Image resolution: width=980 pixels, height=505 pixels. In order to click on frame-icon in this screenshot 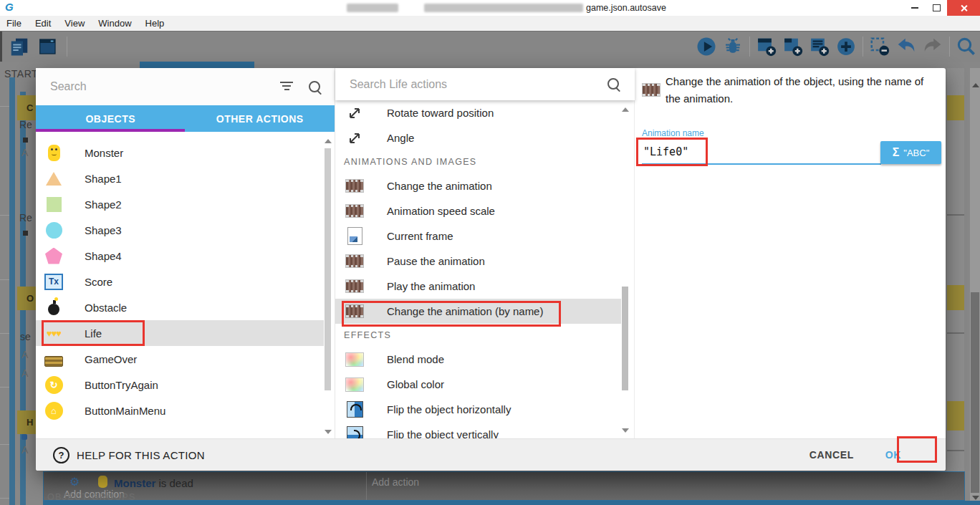, I will do `click(355, 236)`.